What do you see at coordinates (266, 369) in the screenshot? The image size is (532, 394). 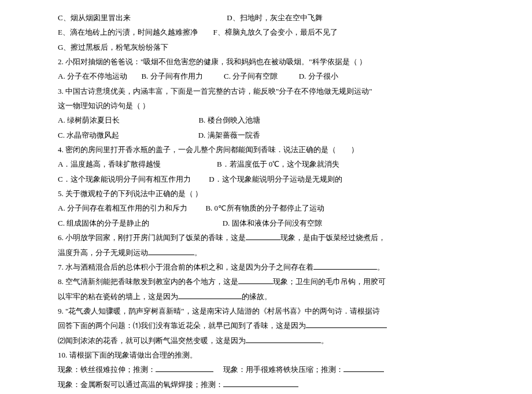 I see `q10-row1: 现象：铁丝很难拉伸；推测： 现象：用手很难将铁块压缩；推测：` at bounding box center [266, 369].